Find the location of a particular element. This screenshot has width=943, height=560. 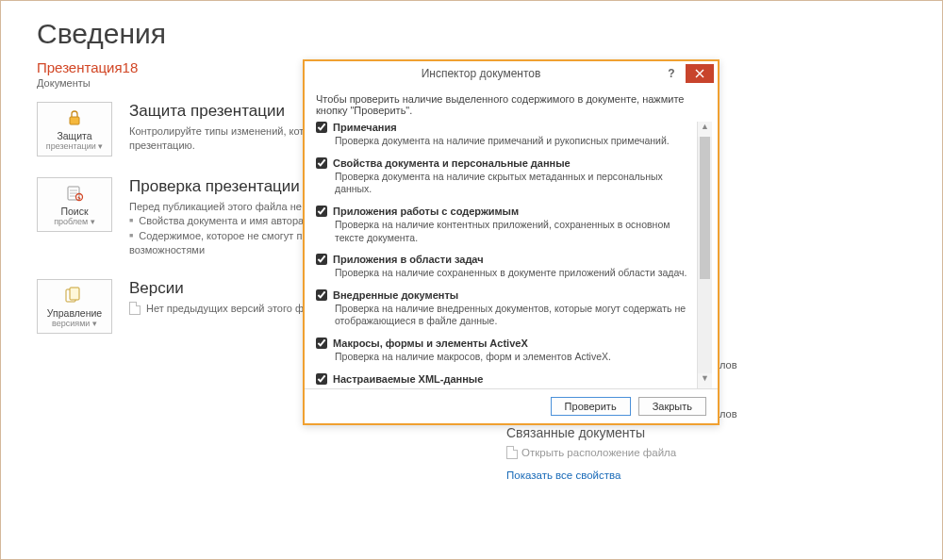

related-docs-heading: Связанные документы is located at coordinates (591, 433).